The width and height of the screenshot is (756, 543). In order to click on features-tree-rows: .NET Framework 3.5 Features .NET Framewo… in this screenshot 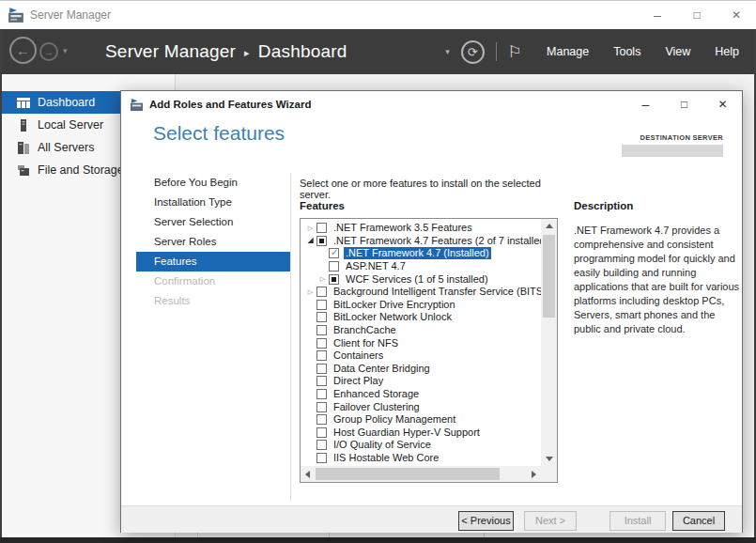, I will do `click(421, 342)`.